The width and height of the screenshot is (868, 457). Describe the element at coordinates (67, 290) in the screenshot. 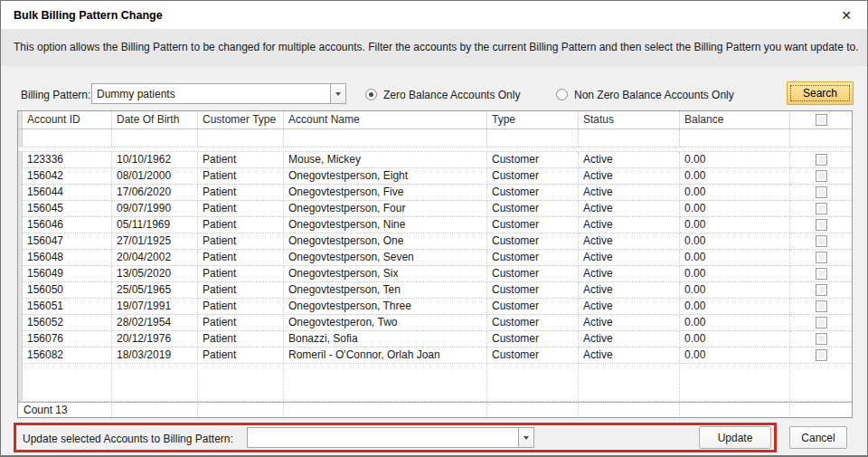

I see `cell-account-id: 156050` at that location.